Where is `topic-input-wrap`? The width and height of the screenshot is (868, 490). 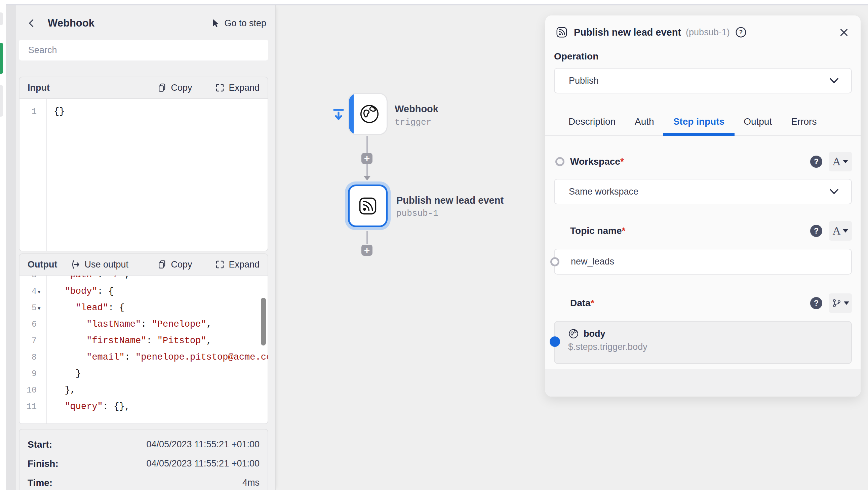
topic-input-wrap is located at coordinates (703, 261).